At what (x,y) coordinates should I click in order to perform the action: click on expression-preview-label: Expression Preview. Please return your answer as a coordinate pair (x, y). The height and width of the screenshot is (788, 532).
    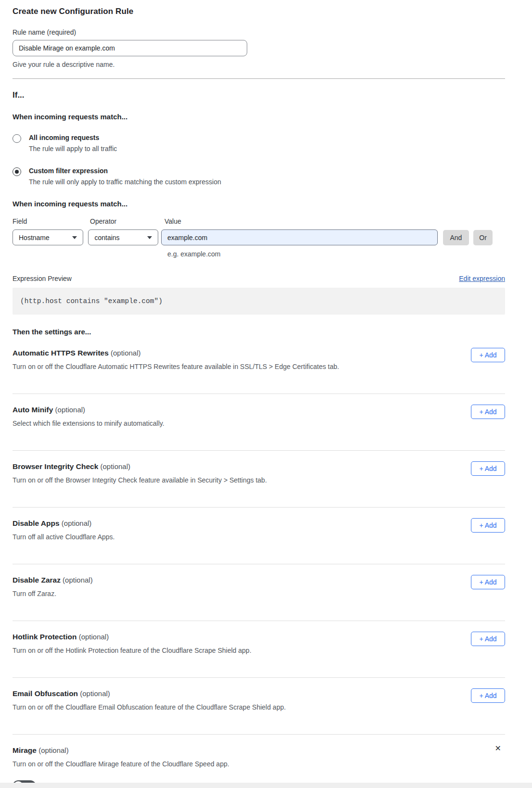
    Looking at the image, I should click on (42, 279).